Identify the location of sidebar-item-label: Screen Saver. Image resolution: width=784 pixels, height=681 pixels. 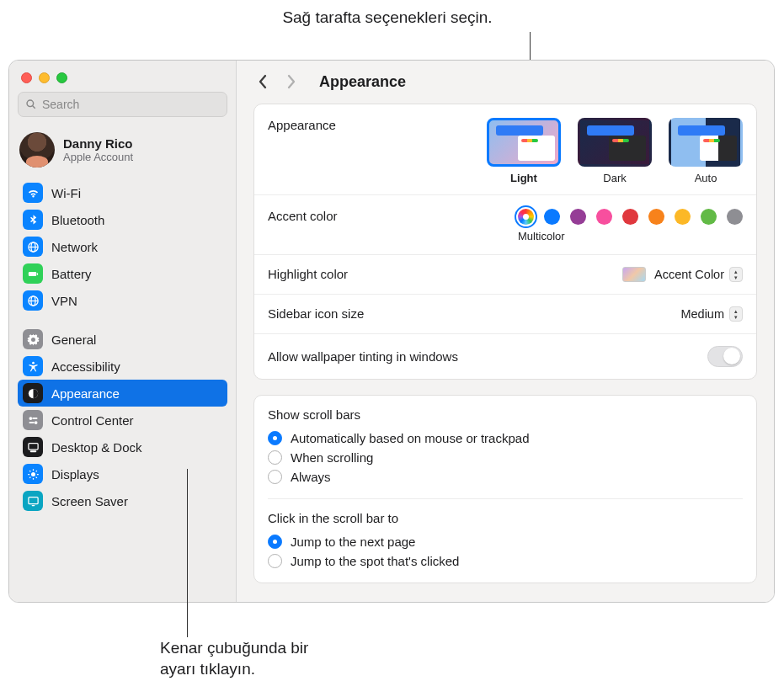
(89, 502).